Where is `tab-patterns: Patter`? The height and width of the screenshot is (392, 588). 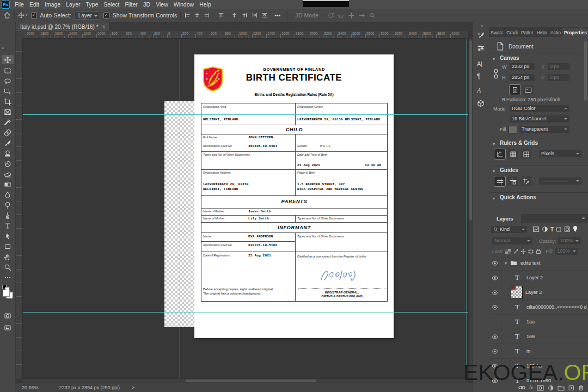
tab-patterns: Patter is located at coordinates (527, 33).